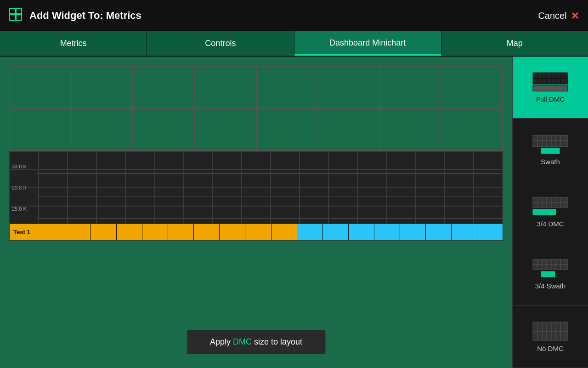 The height and width of the screenshot is (368, 588). What do you see at coordinates (220, 43) in the screenshot?
I see `tab-controls: Controls` at bounding box center [220, 43].